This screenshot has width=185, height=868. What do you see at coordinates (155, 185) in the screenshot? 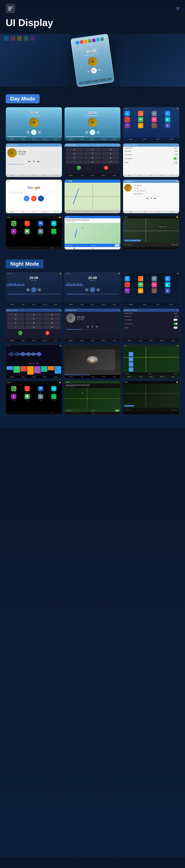
I see `track-1: 华东_何红.mp4` at bounding box center [155, 185].